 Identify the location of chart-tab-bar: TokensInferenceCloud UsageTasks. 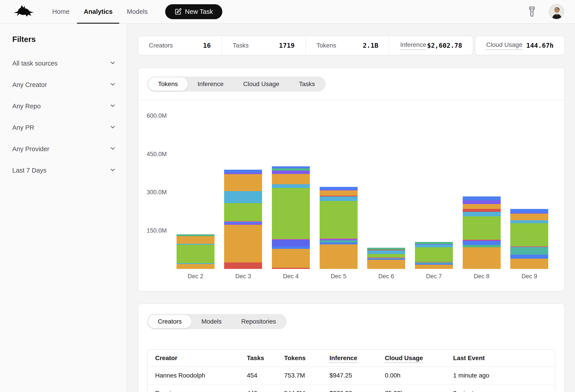
(351, 84).